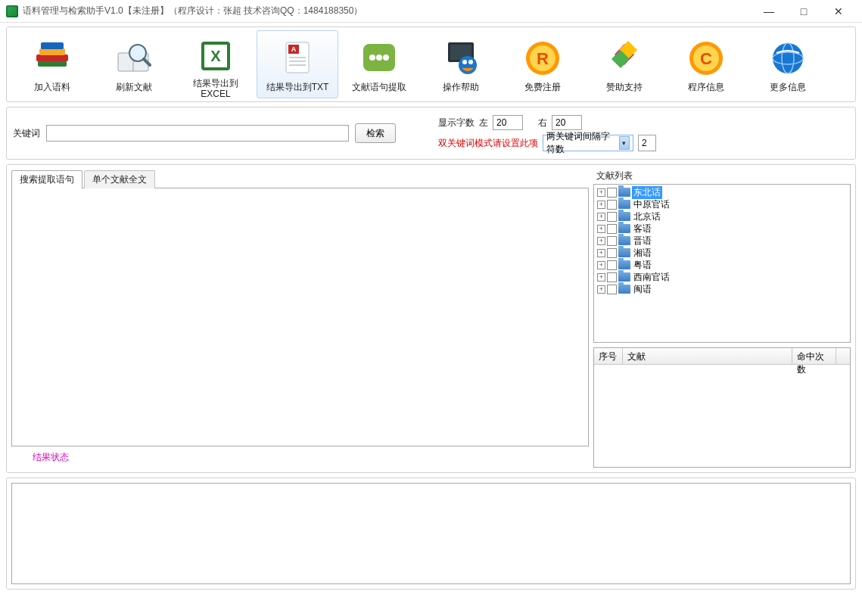 This screenshot has height=616, width=862. What do you see at coordinates (647, 143) in the screenshot?
I see `gap-value-input` at bounding box center [647, 143].